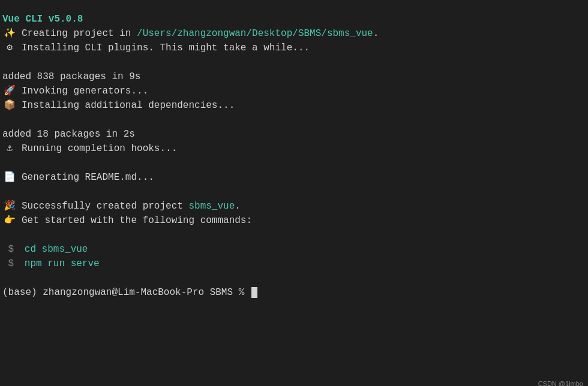  I want to click on dollar-sign-2: $, so click(8, 264).